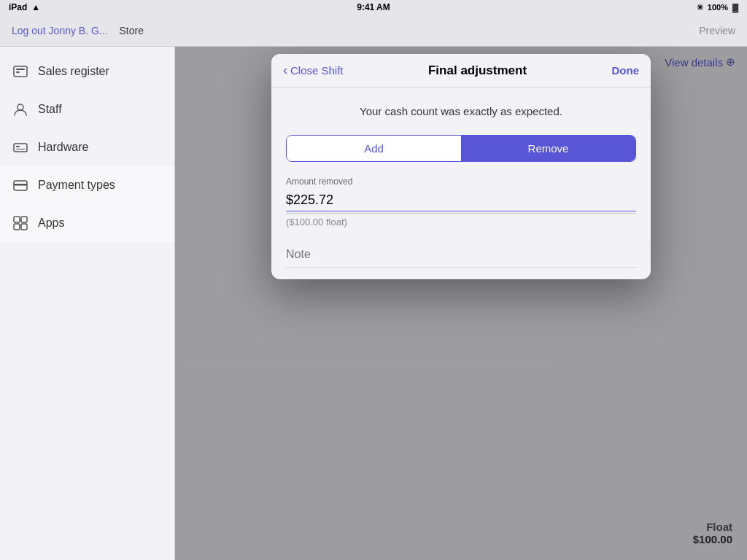 The image size is (747, 560). I want to click on chevron-left-icon: ‹, so click(285, 70).